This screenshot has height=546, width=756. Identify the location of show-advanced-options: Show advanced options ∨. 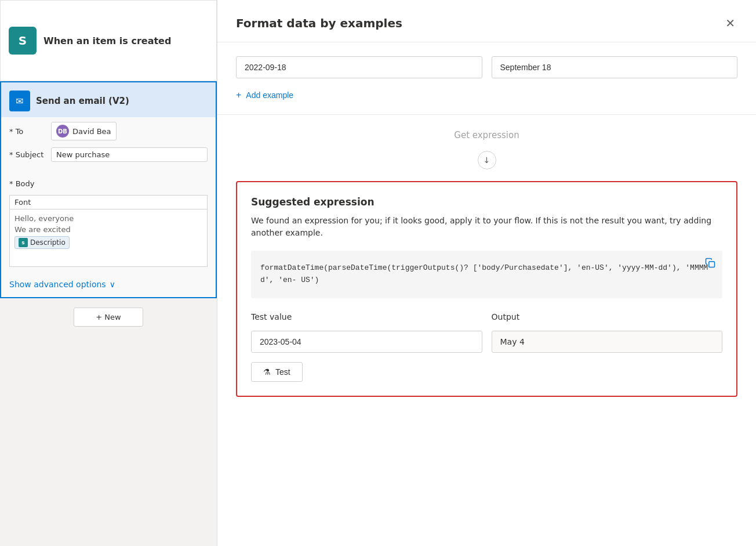
(108, 284).